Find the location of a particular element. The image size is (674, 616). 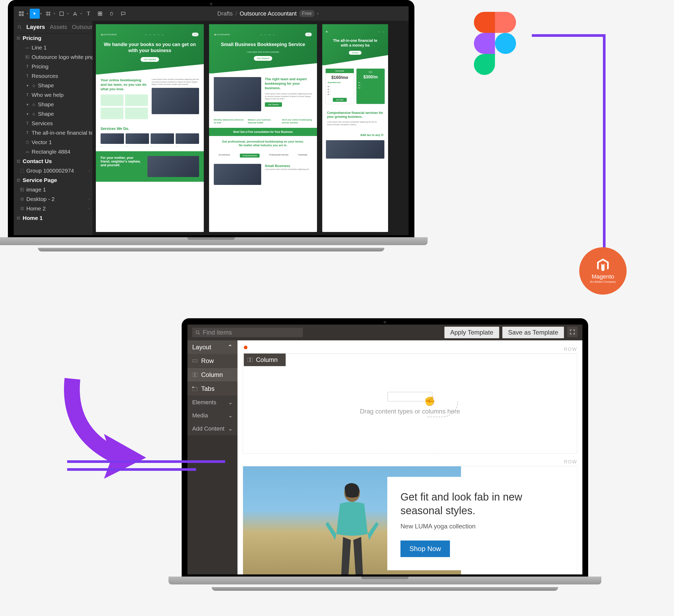

layer-row: Pricing is located at coordinates (53, 38).